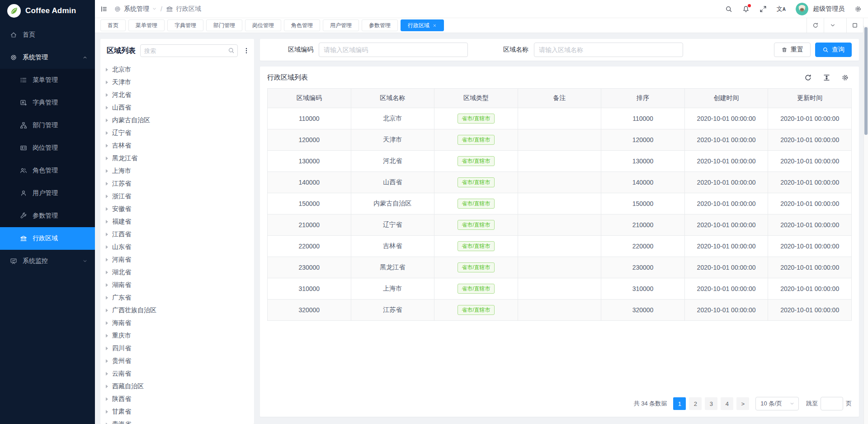  I want to click on next-page-button: >, so click(743, 404).